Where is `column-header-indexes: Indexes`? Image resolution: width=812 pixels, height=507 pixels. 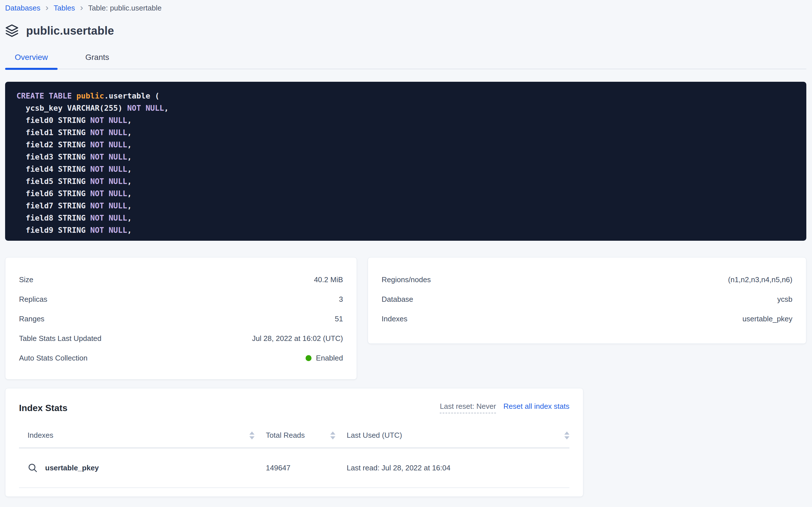
column-header-indexes: Indexes is located at coordinates (137, 435).